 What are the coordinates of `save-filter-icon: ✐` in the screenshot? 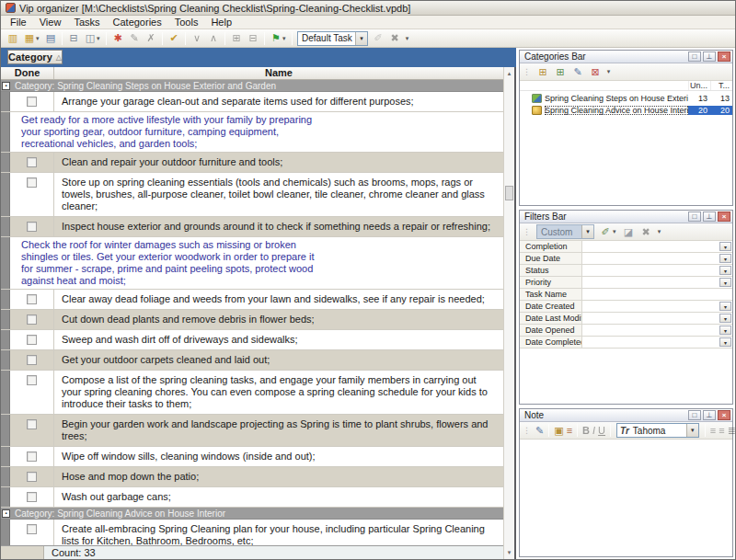 It's located at (605, 232).